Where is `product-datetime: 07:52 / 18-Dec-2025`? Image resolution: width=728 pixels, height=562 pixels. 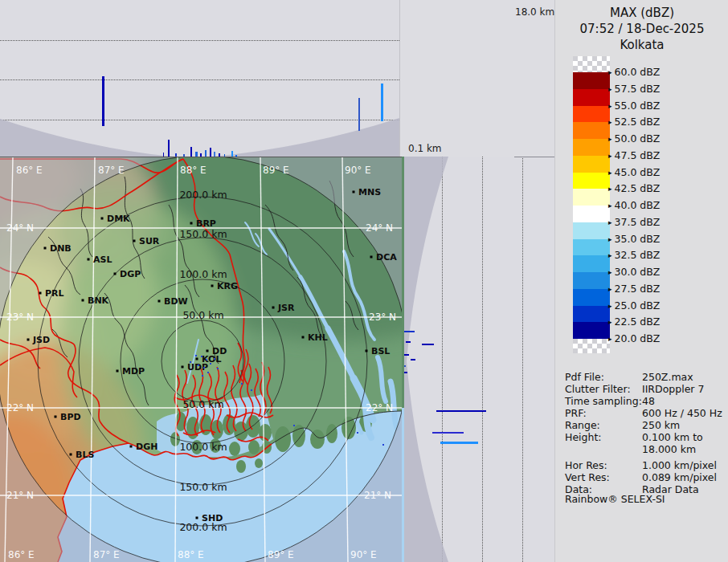 product-datetime: 07:52 / 18-Dec-2025 is located at coordinates (641, 29).